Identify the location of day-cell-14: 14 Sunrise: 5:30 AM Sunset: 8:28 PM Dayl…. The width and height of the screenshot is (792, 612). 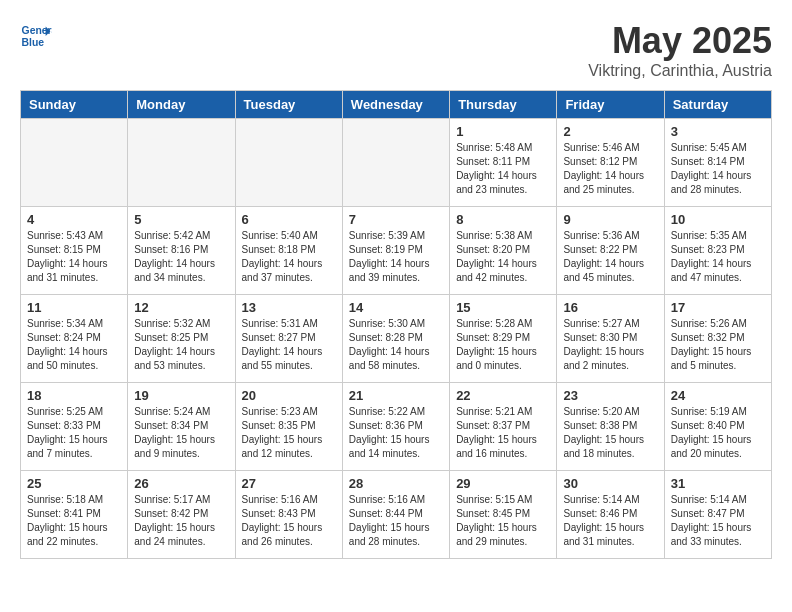
(396, 339).